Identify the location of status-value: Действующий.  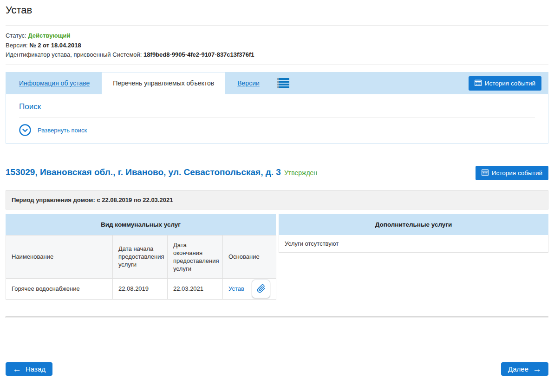
(49, 35).